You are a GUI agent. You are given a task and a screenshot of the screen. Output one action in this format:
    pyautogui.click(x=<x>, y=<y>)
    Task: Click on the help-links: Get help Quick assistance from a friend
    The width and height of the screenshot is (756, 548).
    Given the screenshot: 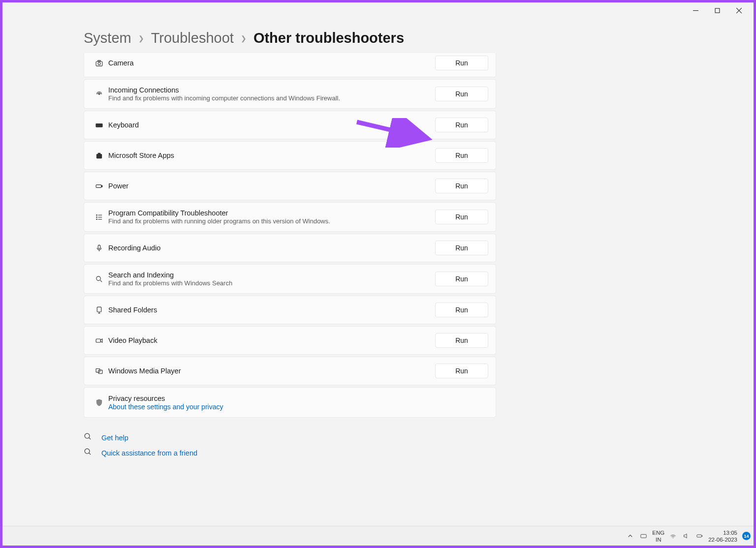 What is the action you would take?
    pyautogui.click(x=418, y=445)
    